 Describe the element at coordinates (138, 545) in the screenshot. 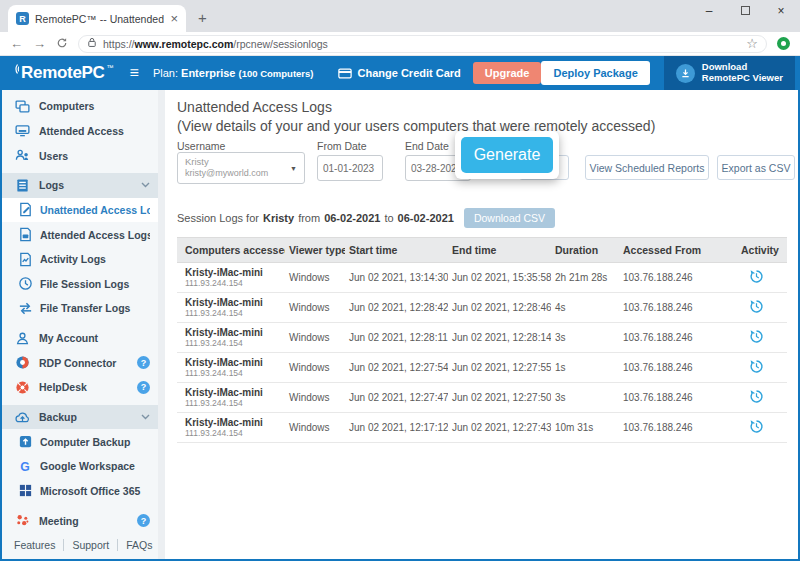

I see `footer-link-faqs: FAQs` at that location.